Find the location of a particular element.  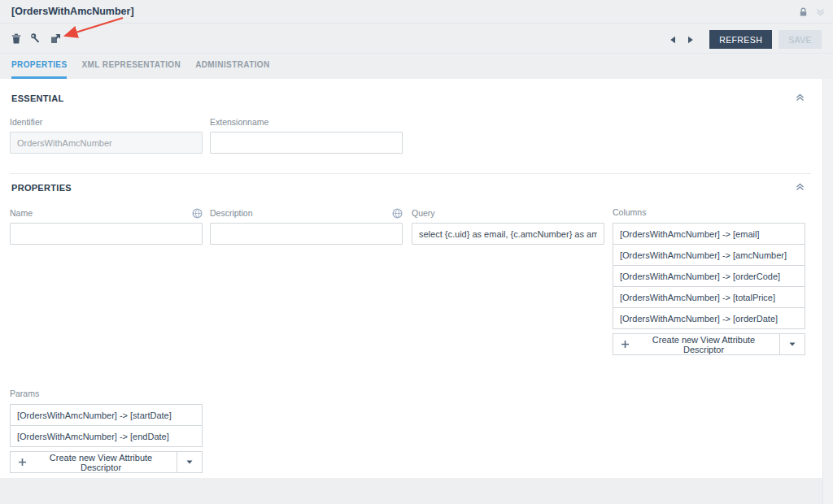

section-title-properties: PROPERTIES is located at coordinates (41, 188).